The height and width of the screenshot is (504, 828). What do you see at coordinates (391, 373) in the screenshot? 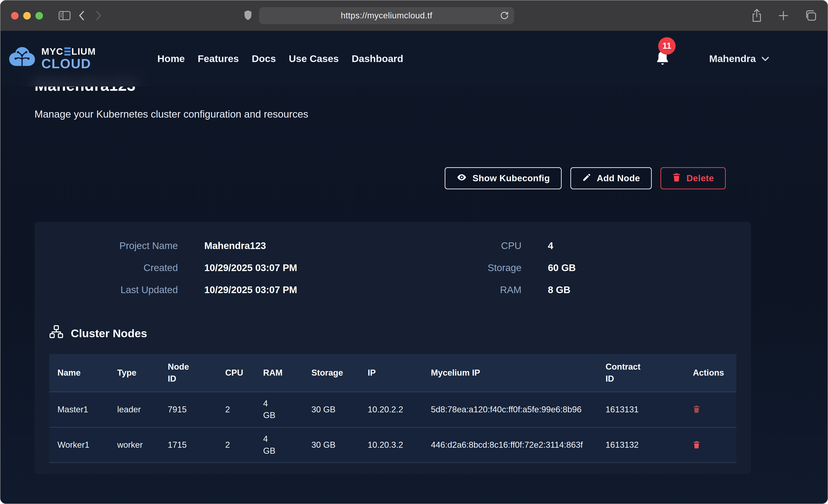
I see `col-ip: IP` at bounding box center [391, 373].